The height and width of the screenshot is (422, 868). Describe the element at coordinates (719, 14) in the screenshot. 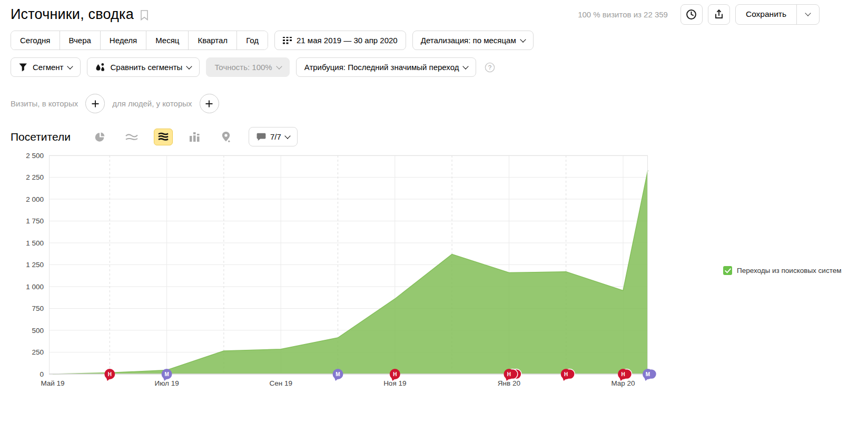

I see `export-icon` at that location.